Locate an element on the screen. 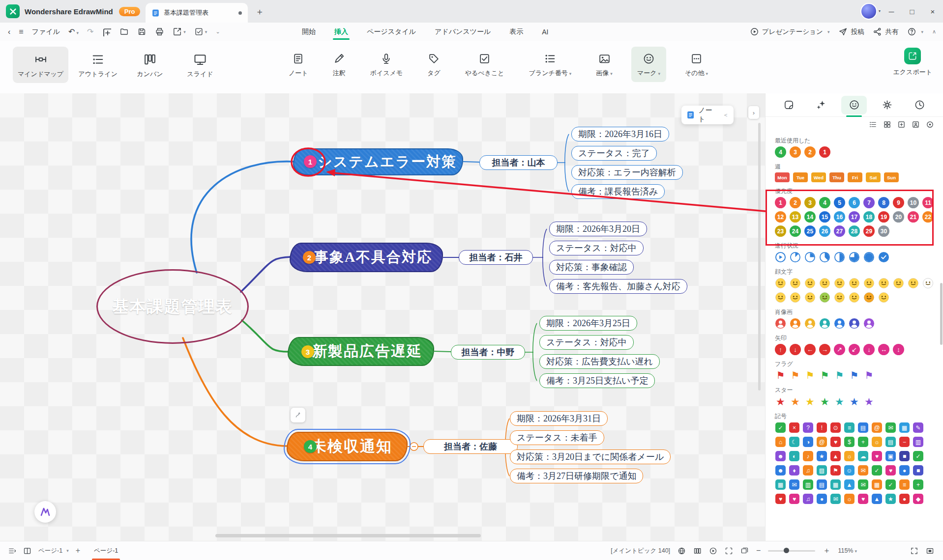  back-button: ‹ is located at coordinates (9, 32).